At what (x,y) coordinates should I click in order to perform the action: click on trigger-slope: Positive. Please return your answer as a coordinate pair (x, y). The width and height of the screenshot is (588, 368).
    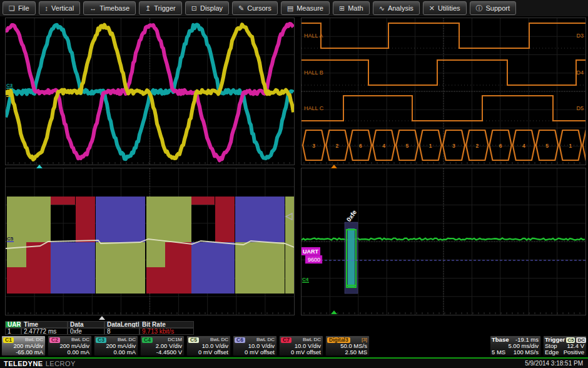
    Looking at the image, I should click on (574, 352).